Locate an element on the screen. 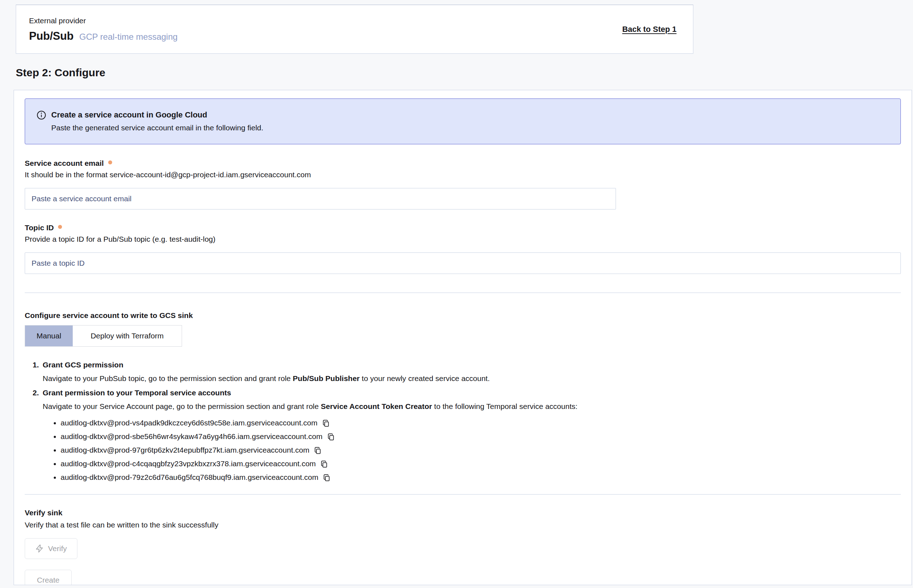  create-button: Create is located at coordinates (48, 577).